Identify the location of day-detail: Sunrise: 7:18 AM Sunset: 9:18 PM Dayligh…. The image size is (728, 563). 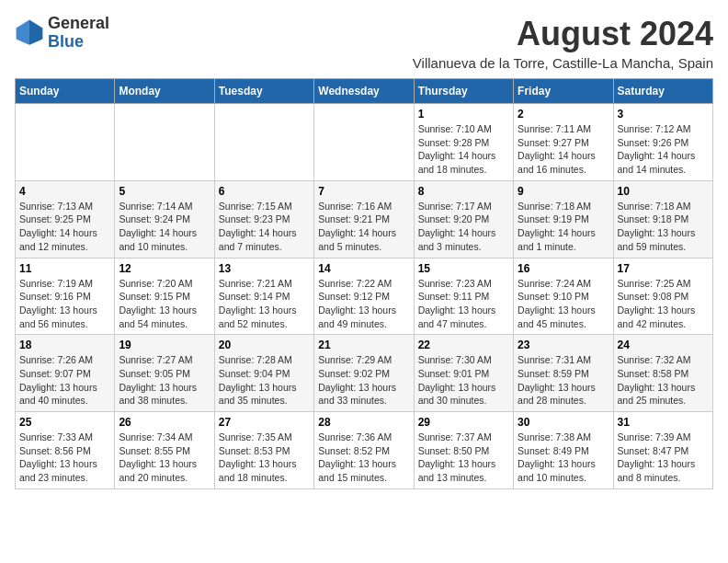
(664, 226).